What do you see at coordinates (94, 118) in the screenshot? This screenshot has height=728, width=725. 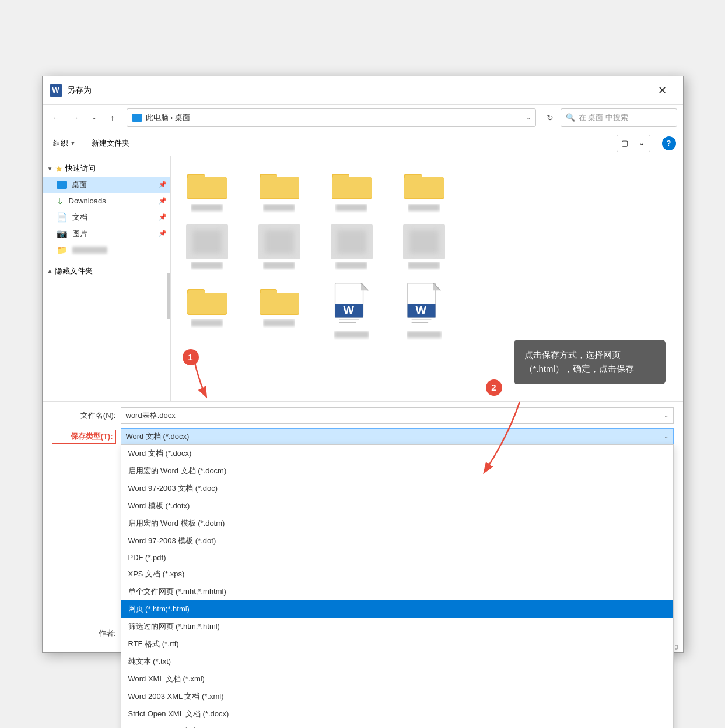 I see `dropdown-nav-button: ⌄` at bounding box center [94, 118].